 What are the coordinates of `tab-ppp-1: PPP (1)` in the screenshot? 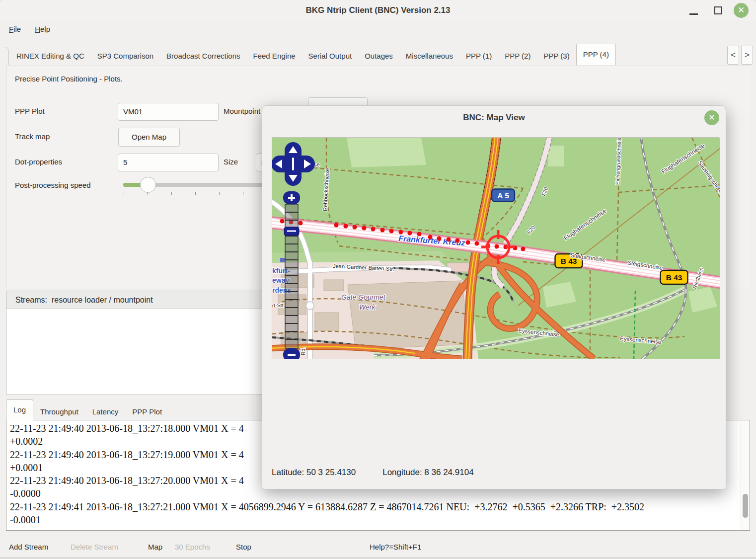 It's located at (479, 56).